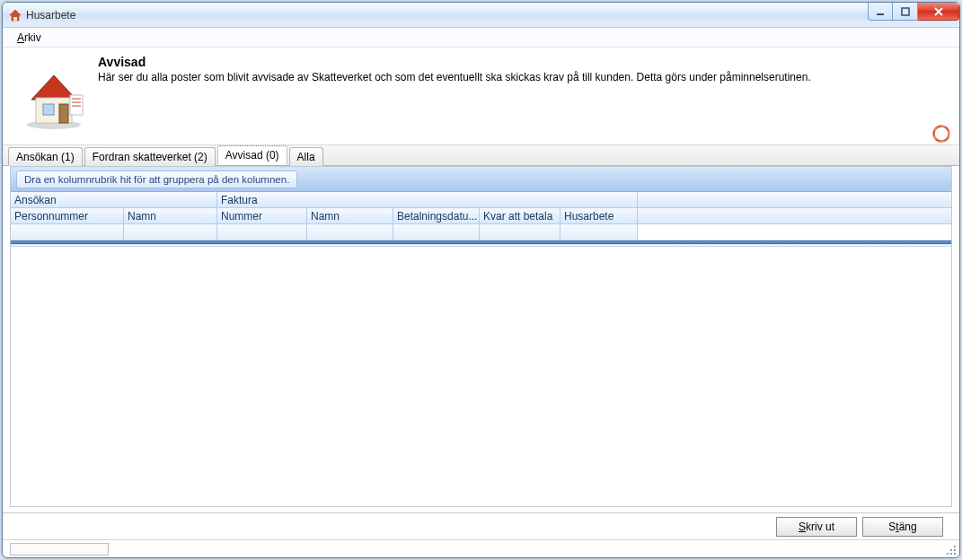 This screenshot has width=962, height=560. Describe the element at coordinates (59, 549) in the screenshot. I see `status-cell` at that location.